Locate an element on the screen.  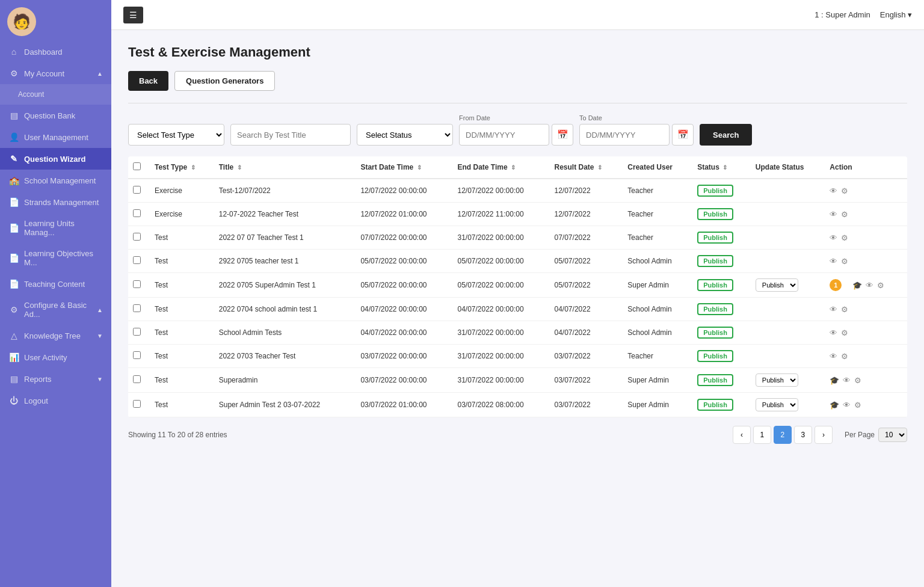
back-button: Back is located at coordinates (148, 81).